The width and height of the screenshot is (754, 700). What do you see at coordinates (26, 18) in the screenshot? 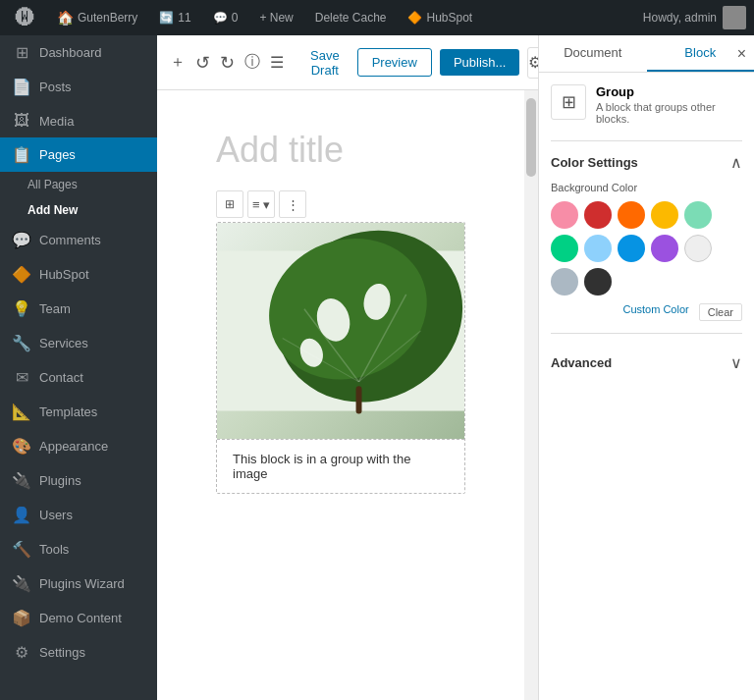
I see `wp-icon: 🅦` at bounding box center [26, 18].